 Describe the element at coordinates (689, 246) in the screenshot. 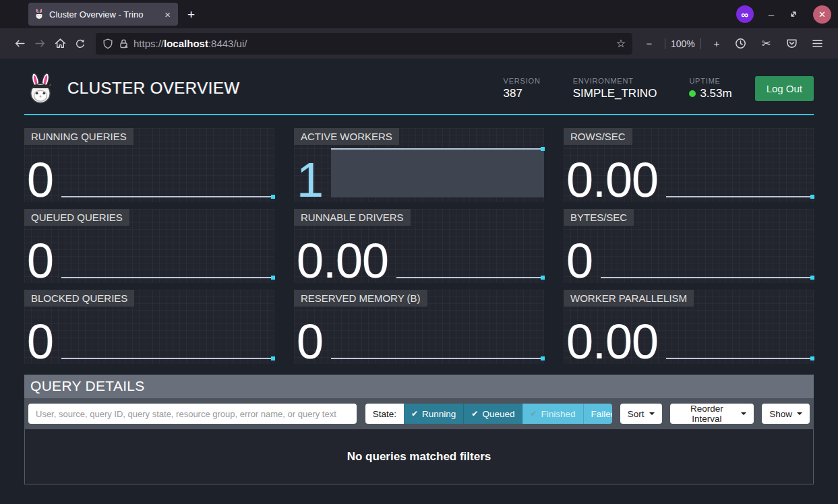

I see `stat-tile: BYTES/SEC0` at that location.